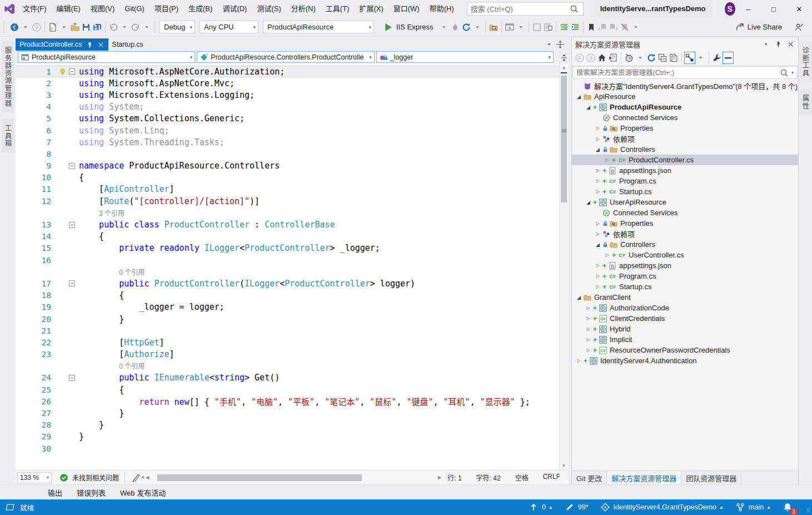 Image resolution: width=812 pixels, height=515 pixels. Describe the element at coordinates (112, 214) in the screenshot. I see `codelens-references: 3 个引用` at that location.